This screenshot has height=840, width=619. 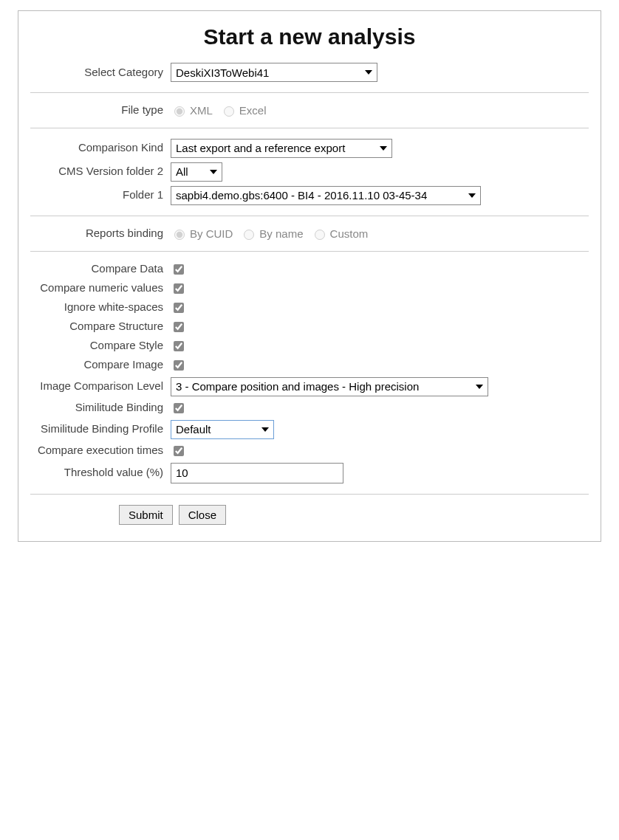 I want to click on row-compare-style: Compare Style, so click(x=310, y=346).